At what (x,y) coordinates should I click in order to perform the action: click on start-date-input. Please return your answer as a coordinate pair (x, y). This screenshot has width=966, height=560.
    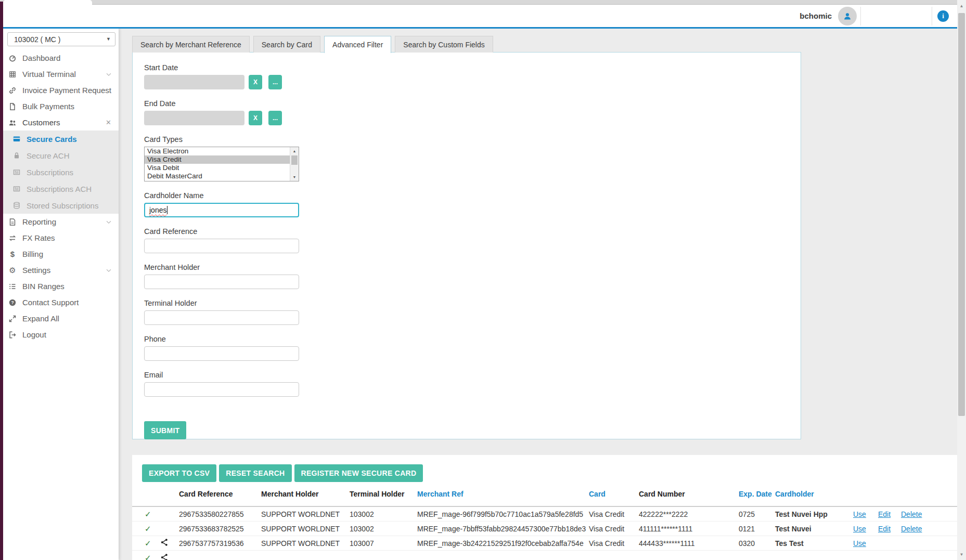
    Looking at the image, I should click on (195, 82).